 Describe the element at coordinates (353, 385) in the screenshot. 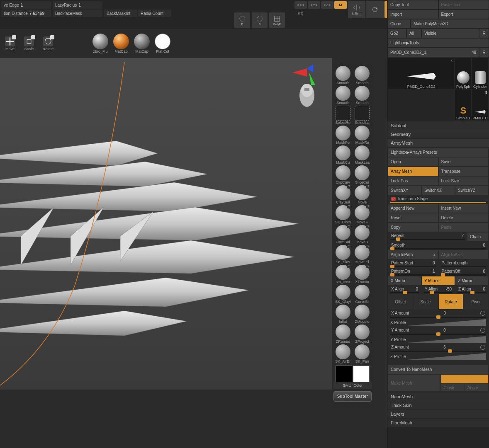

I see `switch-color-button: SwitchColor` at that location.